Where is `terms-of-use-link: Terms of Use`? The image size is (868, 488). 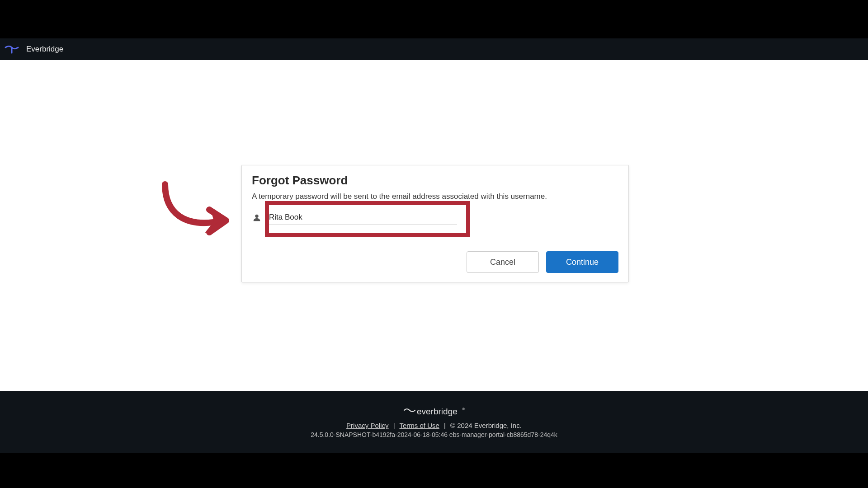 terms-of-use-link: Terms of Use is located at coordinates (419, 426).